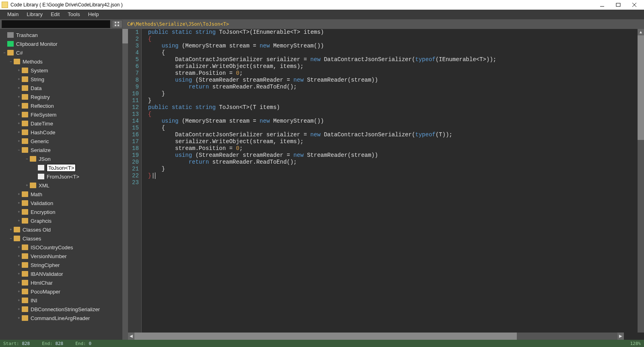  I want to click on close-button, so click(634, 5).